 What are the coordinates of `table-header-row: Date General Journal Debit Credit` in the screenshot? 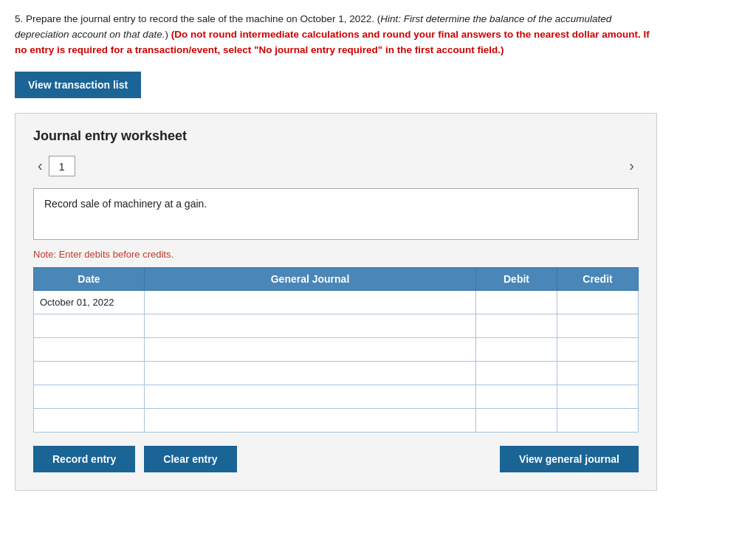 It's located at (337, 279).